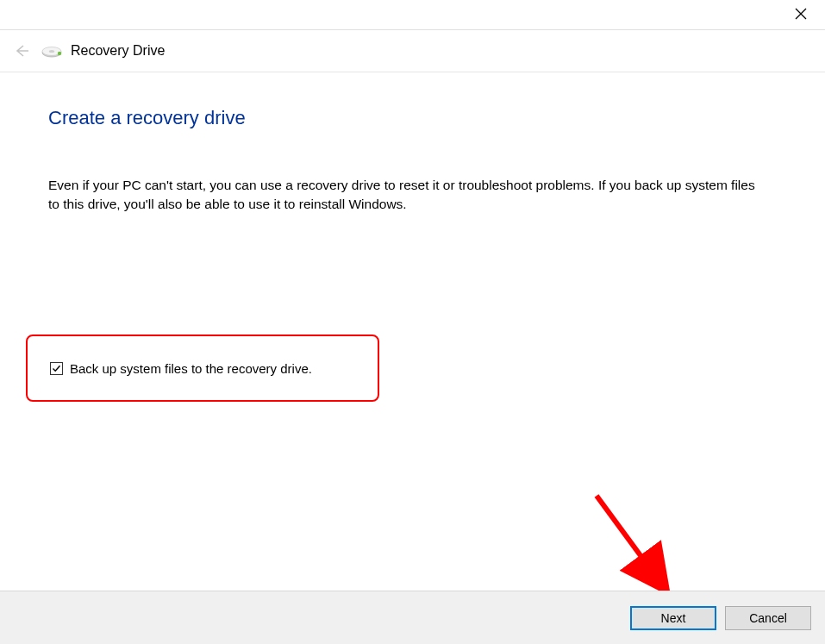 The height and width of the screenshot is (644, 825). What do you see at coordinates (412, 15) in the screenshot?
I see `titlebar` at bounding box center [412, 15].